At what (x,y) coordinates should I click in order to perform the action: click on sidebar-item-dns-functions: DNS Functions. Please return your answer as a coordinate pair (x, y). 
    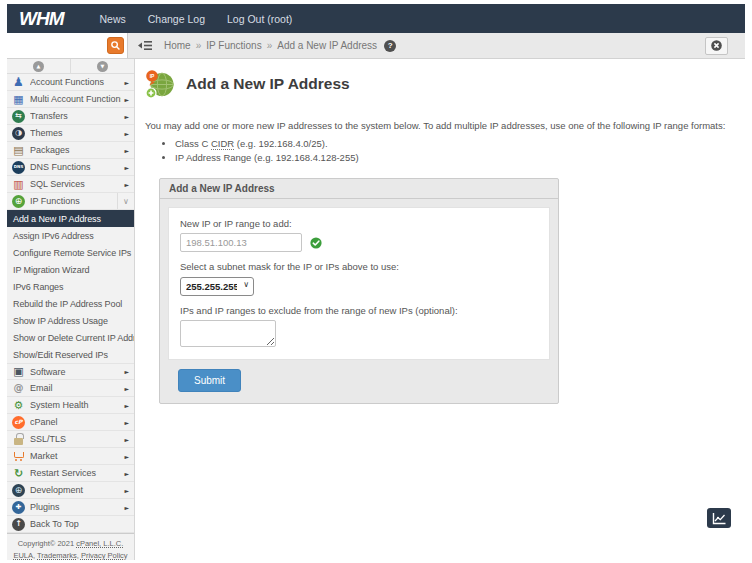
    Looking at the image, I should click on (70, 168).